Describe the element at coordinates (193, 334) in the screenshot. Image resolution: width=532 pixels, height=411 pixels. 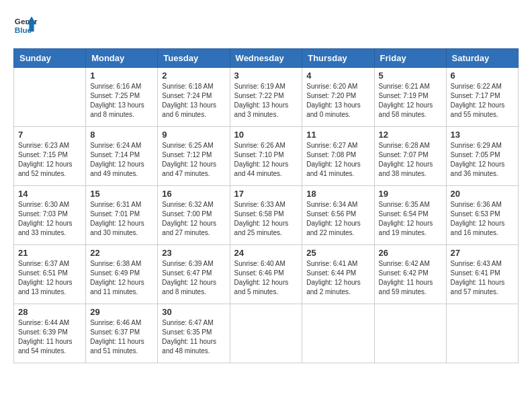
I see `calendar-cell: 30Sunrise: 6:47 AM Sunset: 6:35 PM Dayli…` at that location.